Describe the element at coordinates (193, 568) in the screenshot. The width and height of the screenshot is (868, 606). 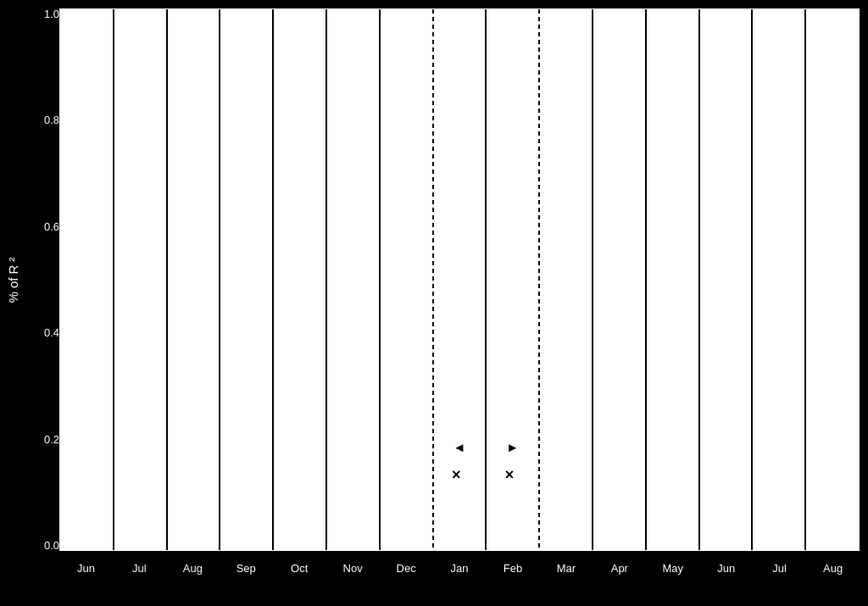
I see `x-label-aug1: Aug` at that location.